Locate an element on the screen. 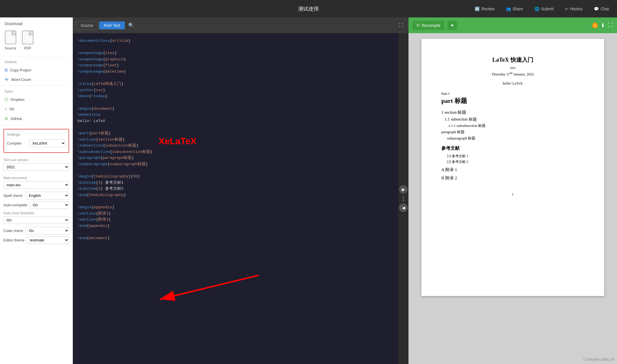 The height and width of the screenshot is (364, 617). texlive-label: TeX Live version is located at coordinates (36, 160).